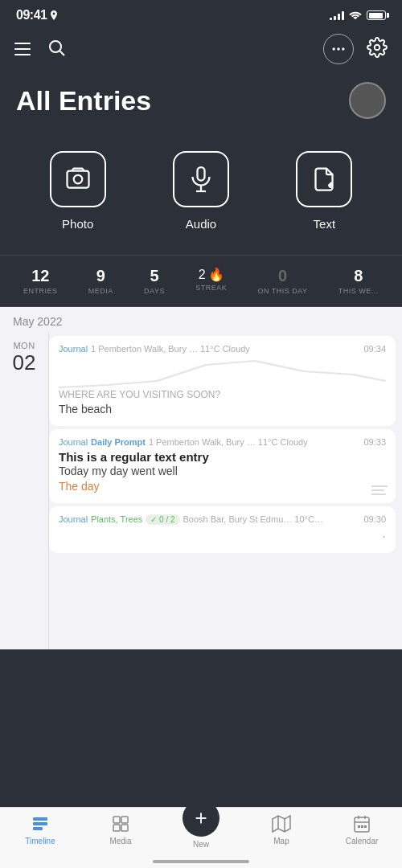  I want to click on entry-3-journal: Journal, so click(73, 519).